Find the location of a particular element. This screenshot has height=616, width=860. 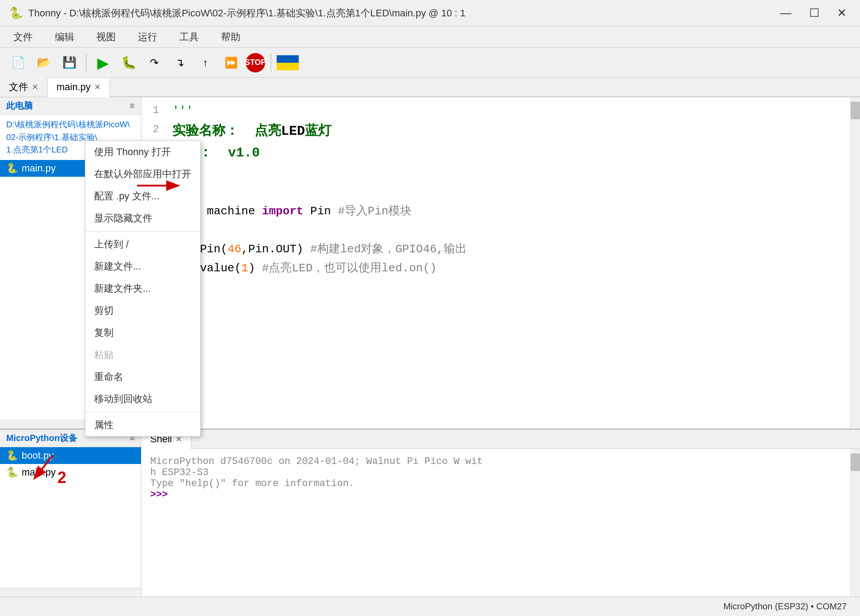

tab-bar: 文件 ✕ main.py ✕ is located at coordinates (430, 87).